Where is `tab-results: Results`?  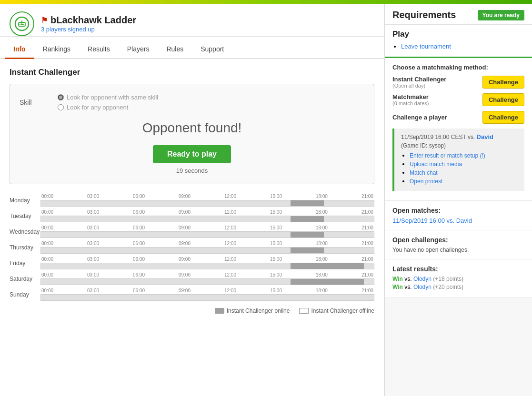 tab-results: Results is located at coordinates (99, 50).